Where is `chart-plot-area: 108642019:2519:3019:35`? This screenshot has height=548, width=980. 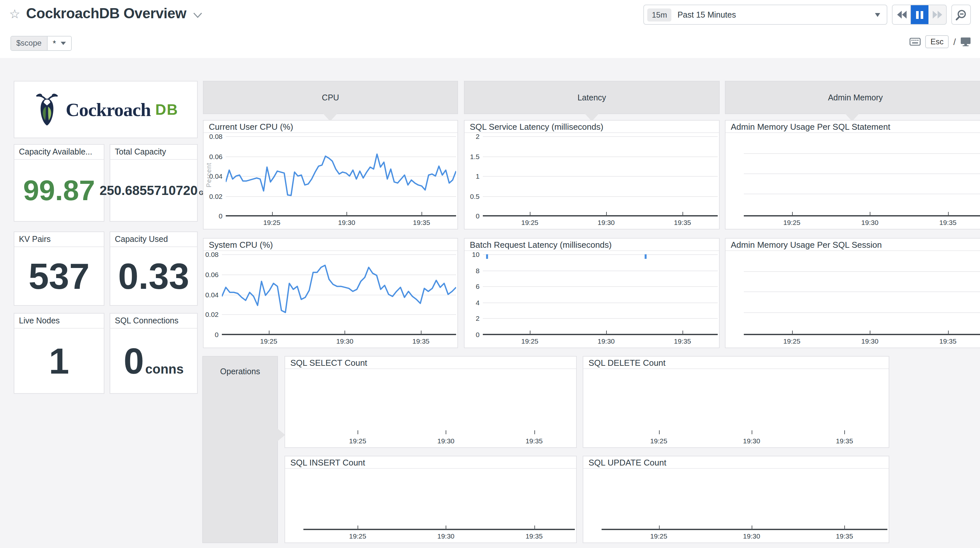
chart-plot-area: 108642019:2519:3019:35 is located at coordinates (592, 300).